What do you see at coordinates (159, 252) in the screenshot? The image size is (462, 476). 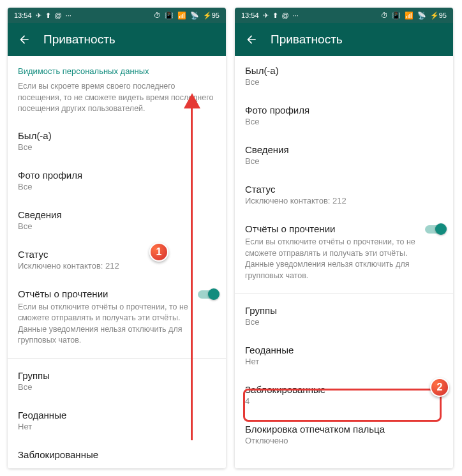 I see `annotation-badge-1: 1` at bounding box center [159, 252].